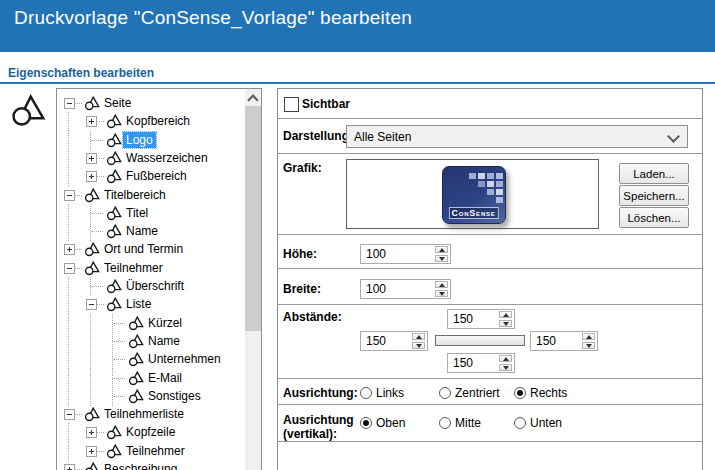 The width and height of the screenshot is (715, 470). What do you see at coordinates (151, 286) in the screenshot?
I see `tree-item-ueberschrift: Überschrift` at bounding box center [151, 286].